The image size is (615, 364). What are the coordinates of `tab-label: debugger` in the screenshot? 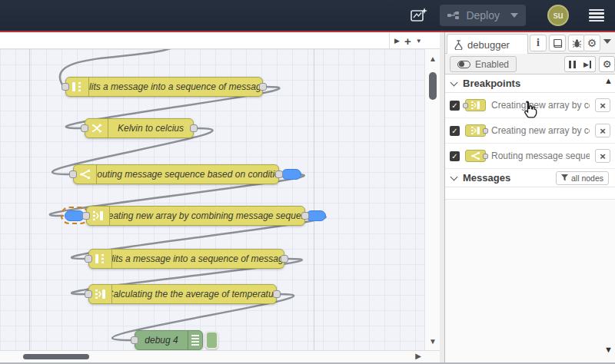 It's located at (489, 45).